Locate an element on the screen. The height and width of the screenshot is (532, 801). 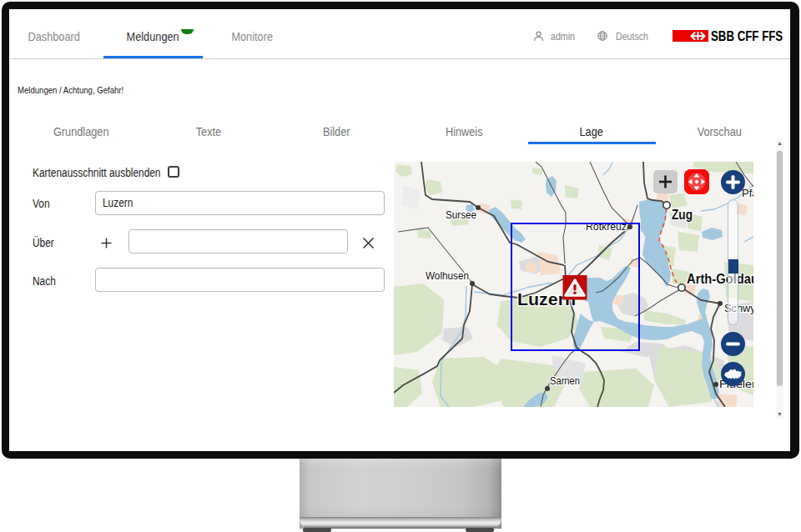
svg-text: Wolhusen is located at coordinates (447, 275).